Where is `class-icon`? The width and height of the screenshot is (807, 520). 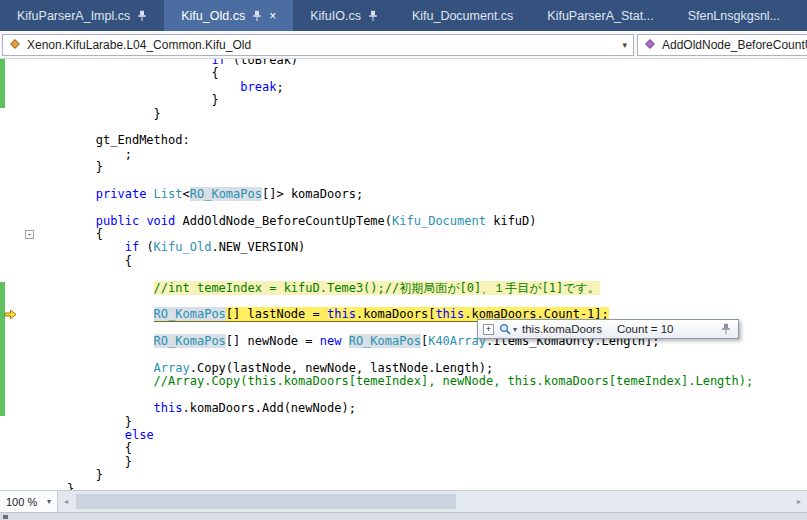
class-icon is located at coordinates (15, 46).